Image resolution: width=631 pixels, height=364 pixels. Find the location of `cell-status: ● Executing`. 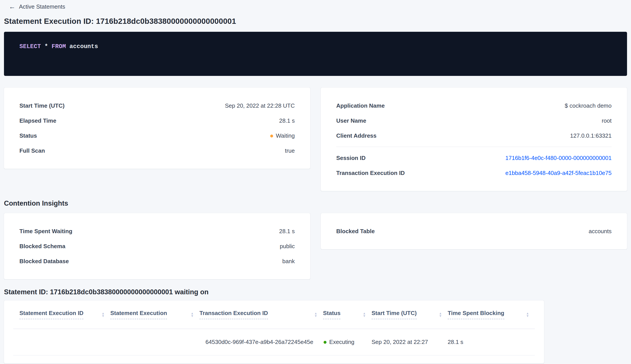

cell-status: ● Executing is located at coordinates (347, 342).